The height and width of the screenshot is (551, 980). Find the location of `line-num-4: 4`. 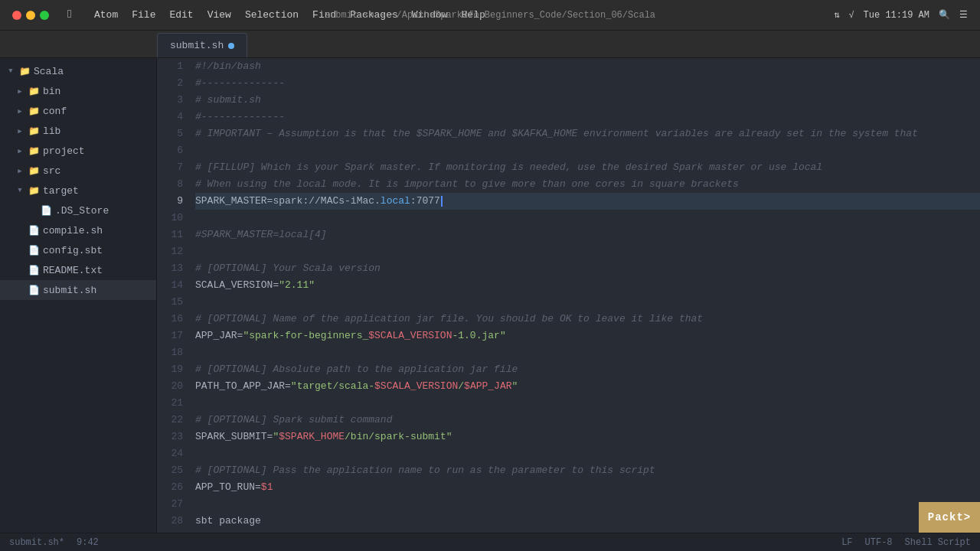

line-num-4: 4 is located at coordinates (173, 117).